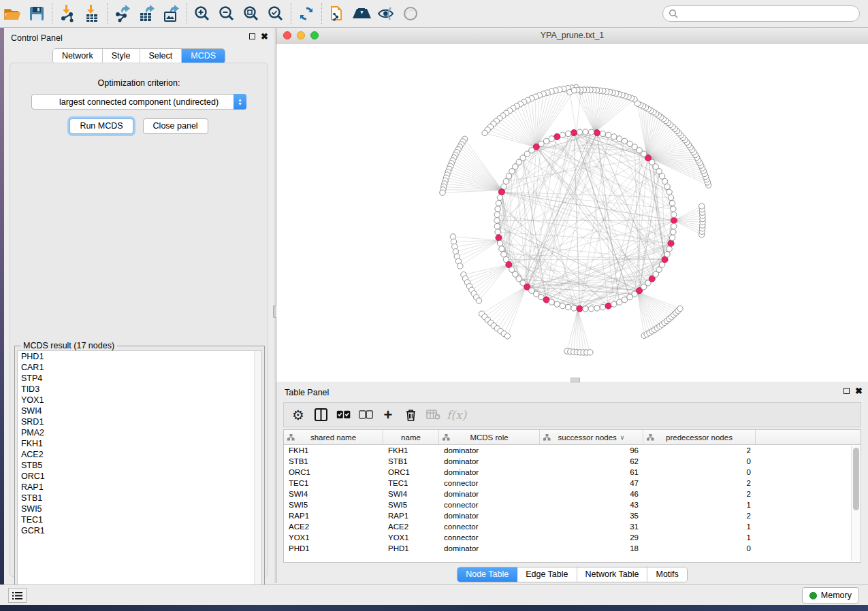 This screenshot has width=868, height=611. What do you see at coordinates (227, 14) in the screenshot?
I see `zoom-out-icon` at bounding box center [227, 14].